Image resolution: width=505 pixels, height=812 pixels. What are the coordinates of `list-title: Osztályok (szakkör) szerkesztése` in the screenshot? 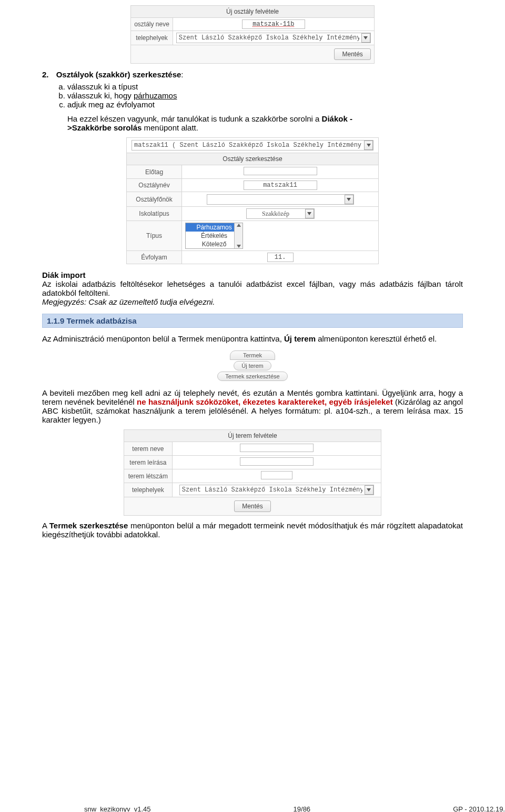 It's located at (119, 75).